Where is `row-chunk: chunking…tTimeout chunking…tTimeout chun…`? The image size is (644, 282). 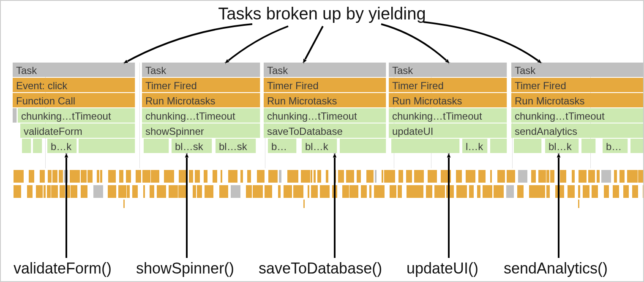
row-chunk: chunking…tTimeout chunking…tTimeout chun… is located at coordinates (328, 116).